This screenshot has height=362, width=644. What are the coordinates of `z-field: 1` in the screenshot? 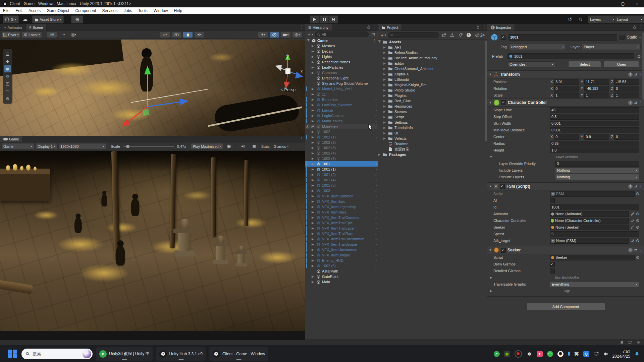 It's located at (627, 95).